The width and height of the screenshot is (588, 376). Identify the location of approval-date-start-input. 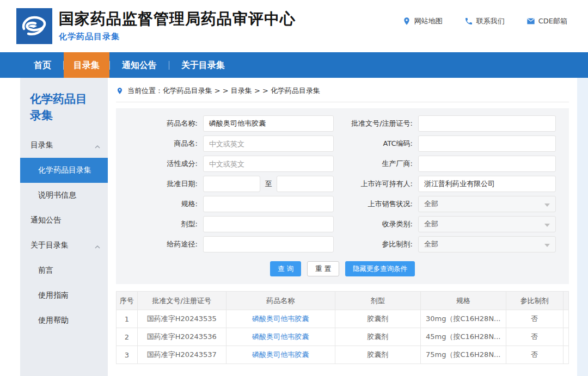
(232, 184).